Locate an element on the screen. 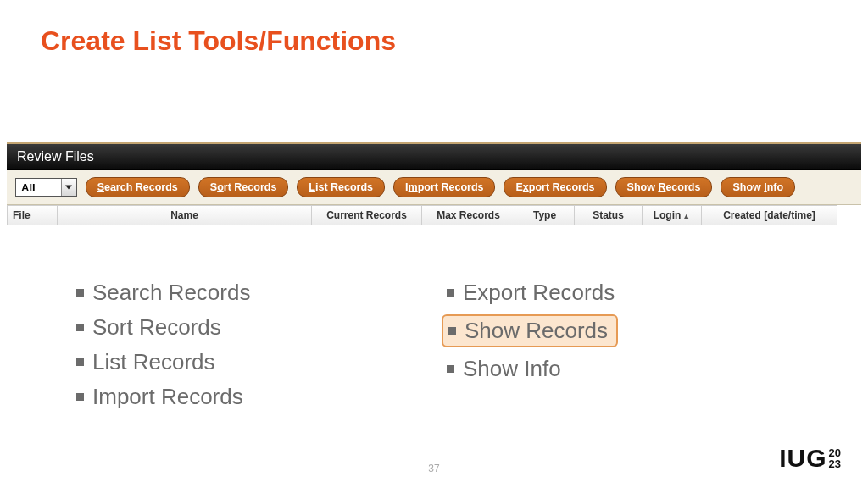  toolbar-button-0: Search Records is located at coordinates (137, 187).